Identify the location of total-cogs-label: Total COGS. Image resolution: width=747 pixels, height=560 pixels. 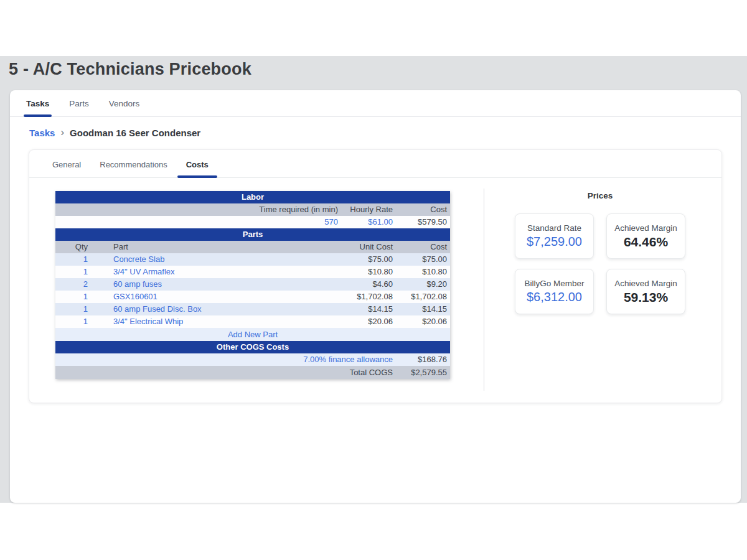
(224, 372).